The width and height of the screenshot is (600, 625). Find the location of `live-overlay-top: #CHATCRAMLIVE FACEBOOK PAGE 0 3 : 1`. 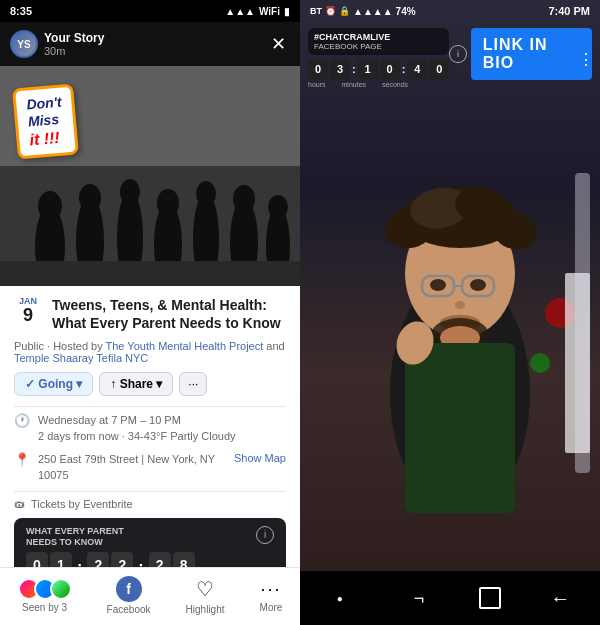

live-overlay-top: #CHATCRAMLIVE FACEBOOK PAGE 0 3 : 1 is located at coordinates (450, 58).